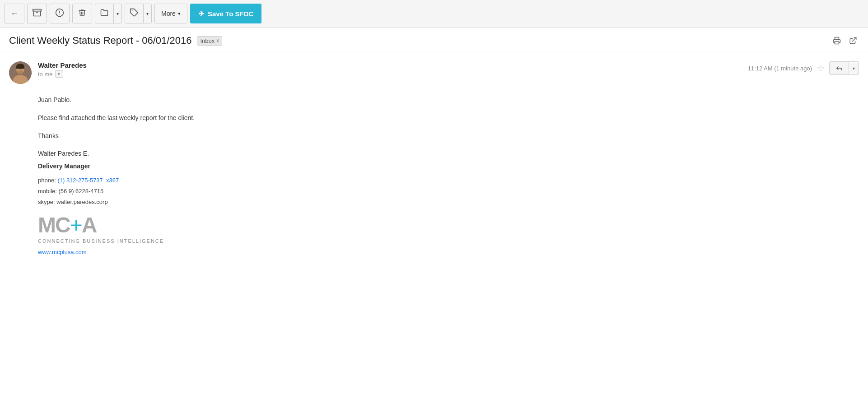 Image resolution: width=868 pixels, height=417 pixels. I want to click on email-header-right: 11:12 AM (1 minute ago) ☆ ▾, so click(803, 68).